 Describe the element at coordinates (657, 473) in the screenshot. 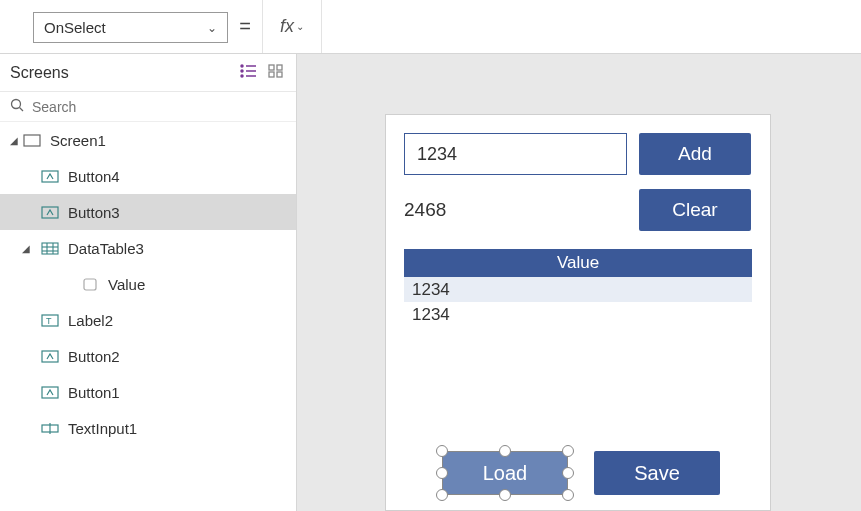

I see `save-button: Save` at that location.